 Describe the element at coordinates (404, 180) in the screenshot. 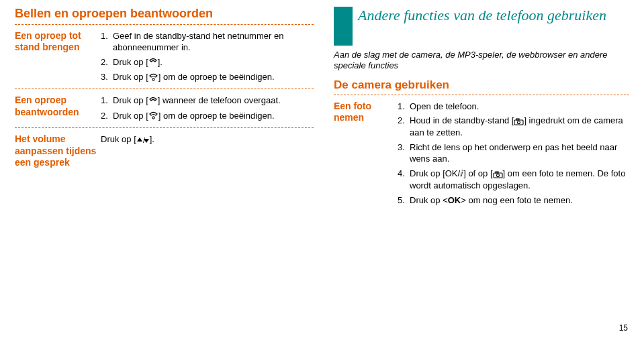

I see `step-number: 4.` at that location.